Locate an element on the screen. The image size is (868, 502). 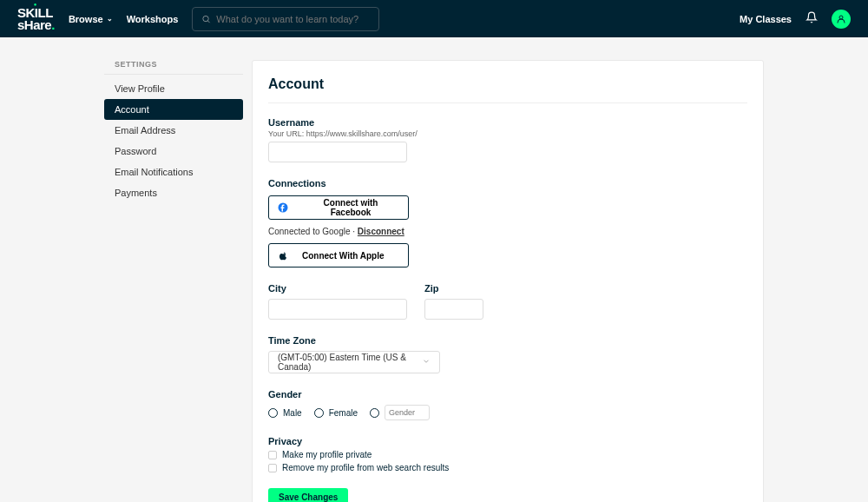
avatar is located at coordinates (841, 19).